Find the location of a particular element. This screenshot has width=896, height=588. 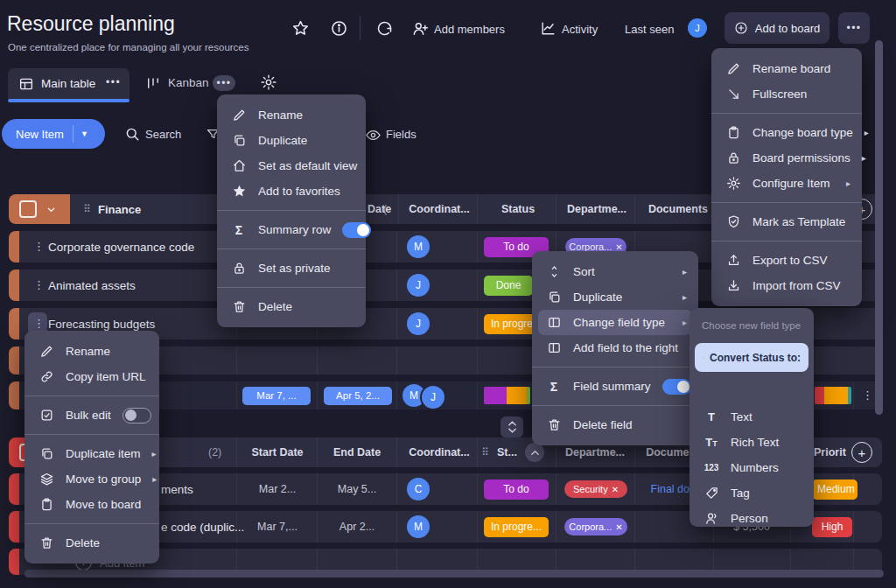

menu-item-rename-board: Rename board is located at coordinates (787, 68).